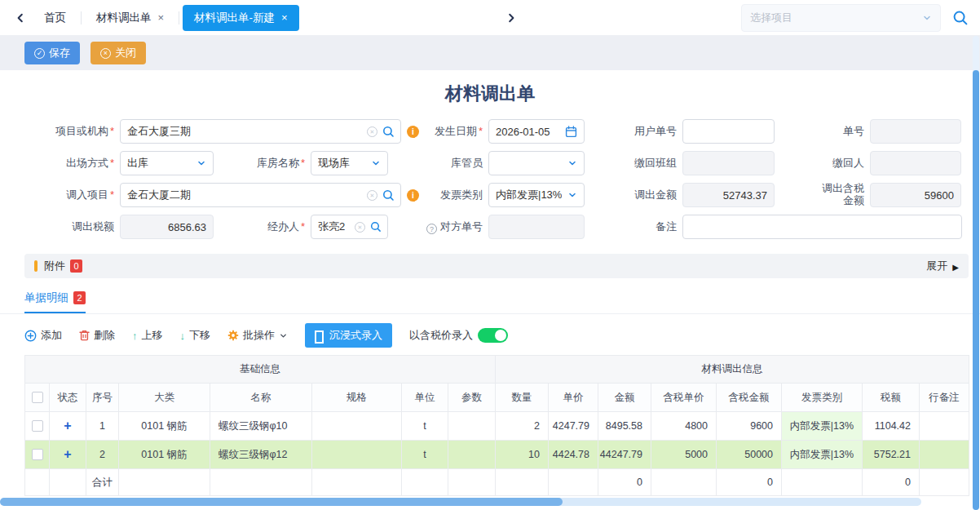 Image resolution: width=980 pixels, height=510 pixels. I want to click on move-down-button: 下移, so click(196, 335).